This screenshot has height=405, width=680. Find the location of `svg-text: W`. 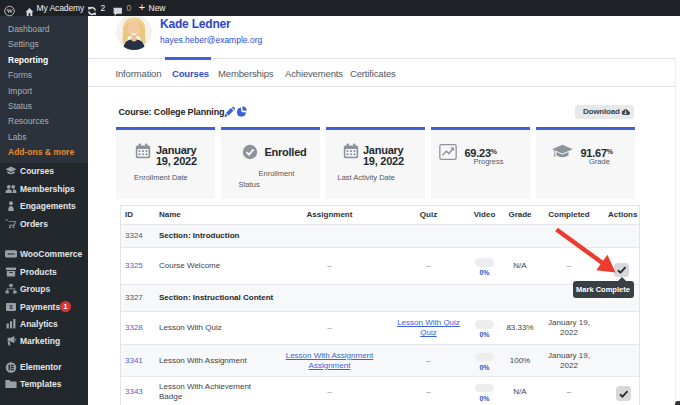

svg-text: W is located at coordinates (10, 10).